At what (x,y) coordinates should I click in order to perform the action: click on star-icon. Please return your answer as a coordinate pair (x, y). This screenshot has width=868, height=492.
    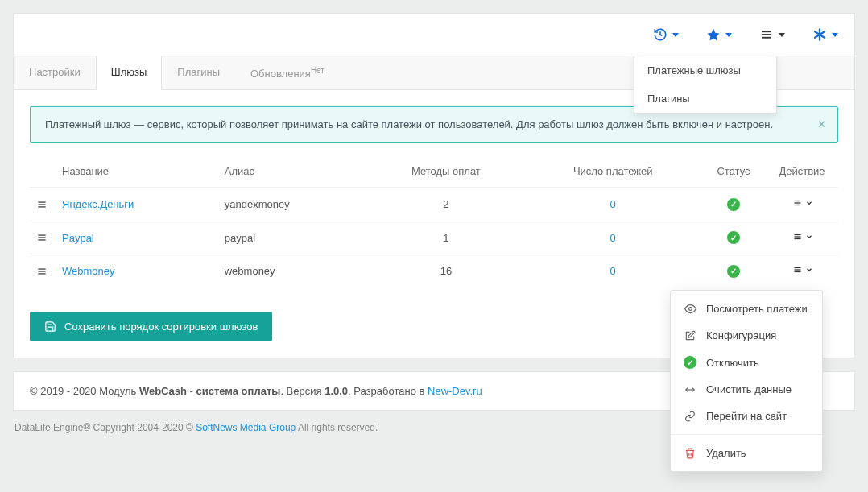
    Looking at the image, I should click on (713, 35).